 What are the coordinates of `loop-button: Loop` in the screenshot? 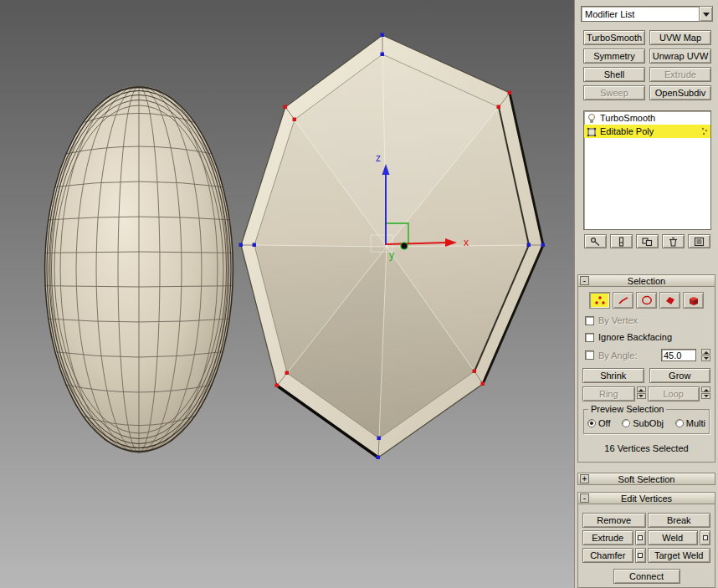 It's located at (674, 394).